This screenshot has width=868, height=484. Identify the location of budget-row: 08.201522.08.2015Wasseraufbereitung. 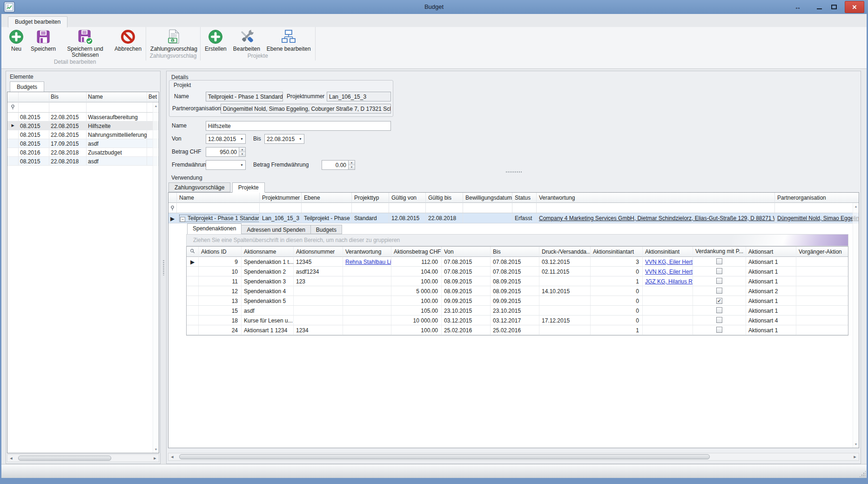
(83, 117).